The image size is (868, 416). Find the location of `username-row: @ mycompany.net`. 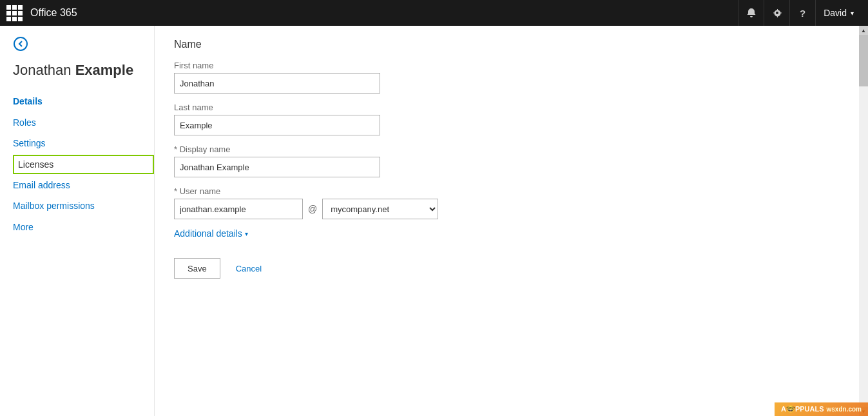

username-row: @ mycompany.net is located at coordinates (512, 209).